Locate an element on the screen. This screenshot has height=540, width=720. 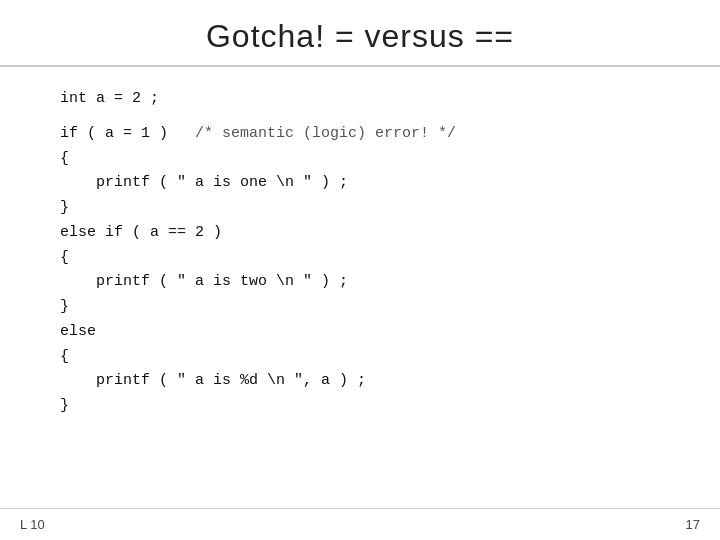
footer-label: L 10 is located at coordinates (32, 524).